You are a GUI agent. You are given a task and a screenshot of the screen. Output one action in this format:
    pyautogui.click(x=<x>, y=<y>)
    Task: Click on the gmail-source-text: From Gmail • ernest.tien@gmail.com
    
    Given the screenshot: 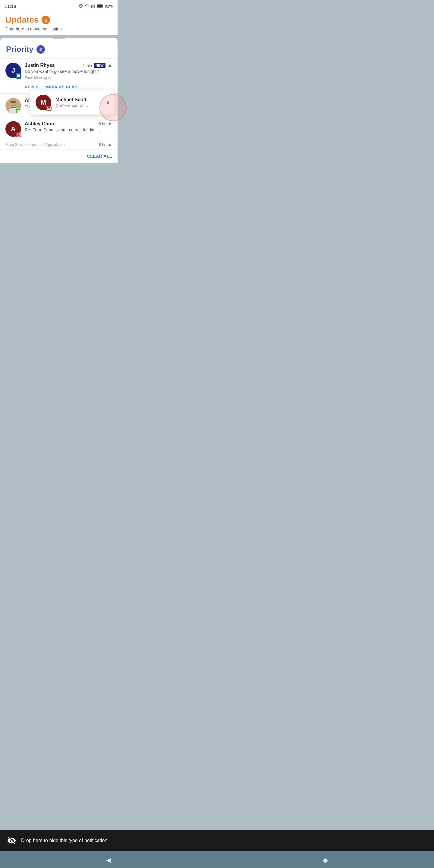 What is the action you would take?
    pyautogui.click(x=35, y=145)
    